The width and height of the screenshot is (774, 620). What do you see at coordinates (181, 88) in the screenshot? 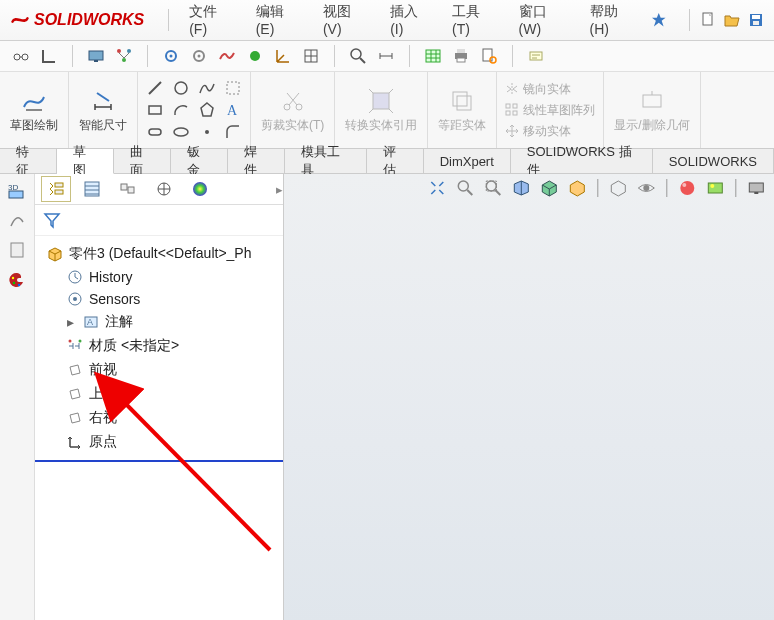
I see `circle-icon` at bounding box center [181, 88].